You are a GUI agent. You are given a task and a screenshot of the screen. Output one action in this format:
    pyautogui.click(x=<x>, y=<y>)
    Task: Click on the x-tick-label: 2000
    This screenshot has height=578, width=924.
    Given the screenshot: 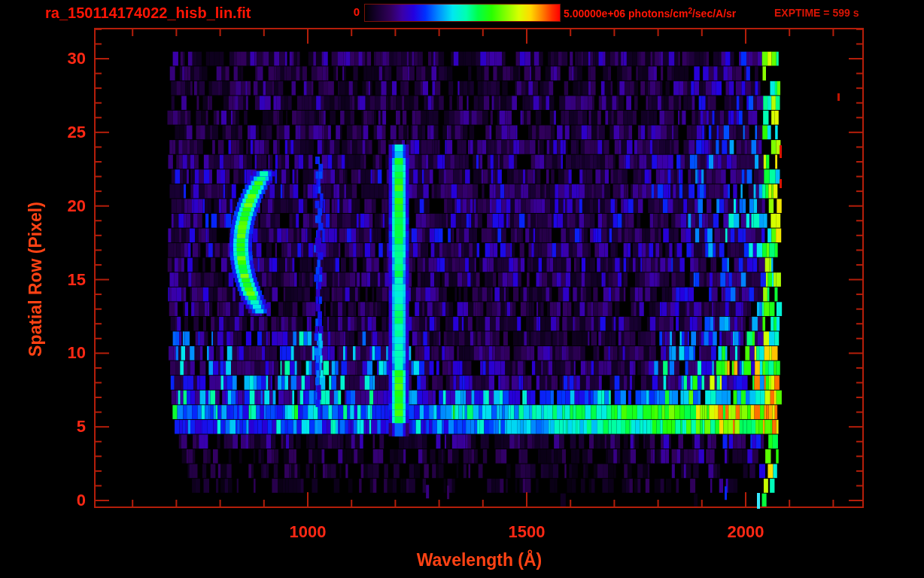 What is the action you would take?
    pyautogui.click(x=746, y=532)
    